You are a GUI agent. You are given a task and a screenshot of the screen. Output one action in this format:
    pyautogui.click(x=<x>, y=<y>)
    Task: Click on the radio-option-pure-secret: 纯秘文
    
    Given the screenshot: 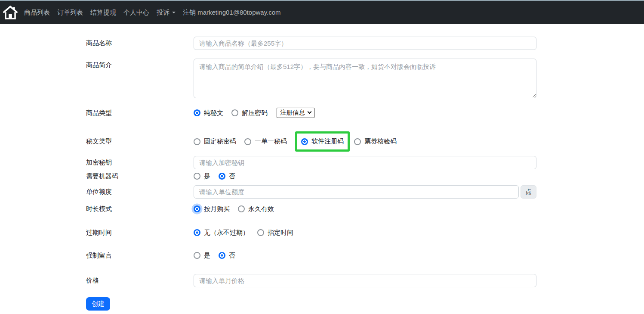 What is the action you would take?
    pyautogui.click(x=208, y=113)
    